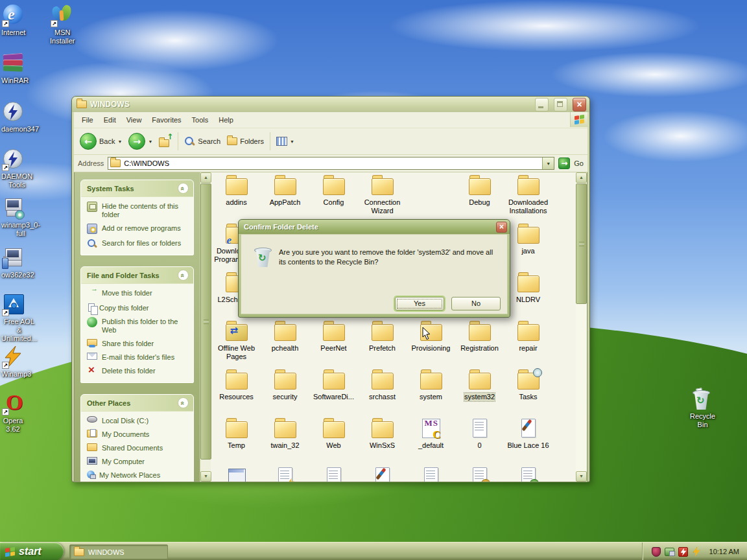 This screenshot has width=747, height=560. I want to click on desktop-icon-winamp3: Winamp3, so click(13, 358).